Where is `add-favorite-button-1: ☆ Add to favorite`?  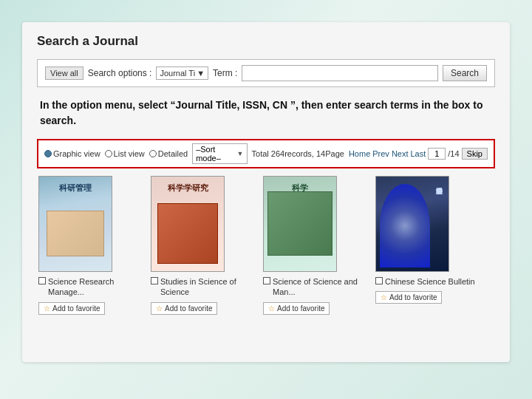
add-favorite-button-1: ☆ Add to favorite is located at coordinates (72, 309).